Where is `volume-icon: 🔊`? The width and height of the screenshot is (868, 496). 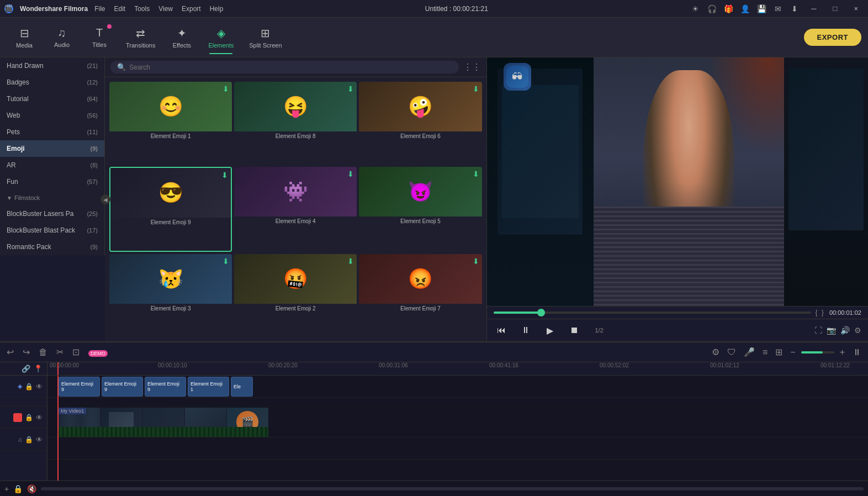
volume-icon: 🔊 is located at coordinates (845, 330).